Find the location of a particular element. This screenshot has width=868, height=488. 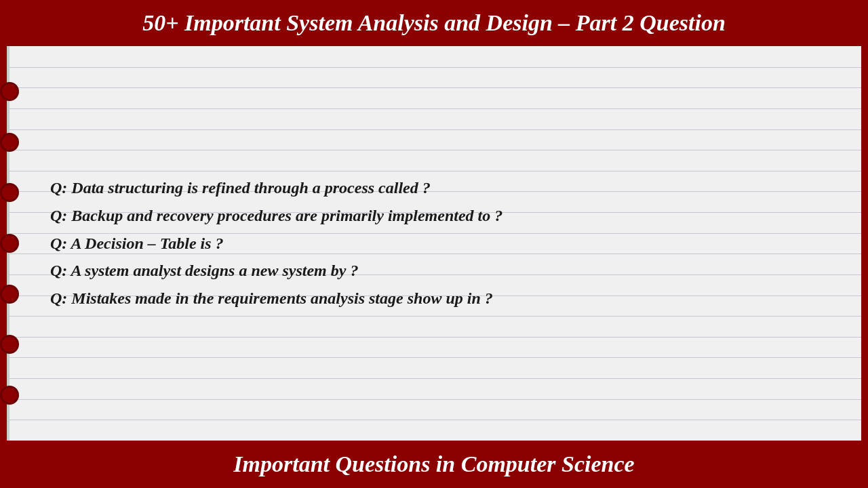

spiral-holes is located at coordinates (11, 243).